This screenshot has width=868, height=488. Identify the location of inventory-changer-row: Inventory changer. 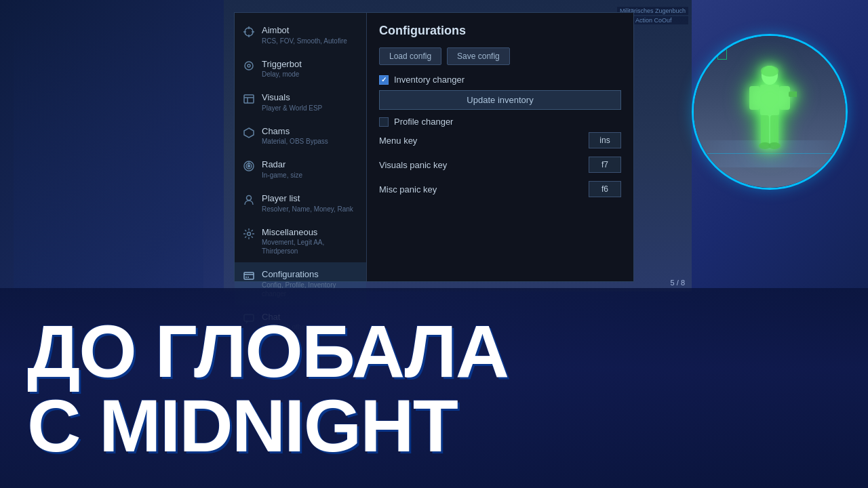
(500, 80).